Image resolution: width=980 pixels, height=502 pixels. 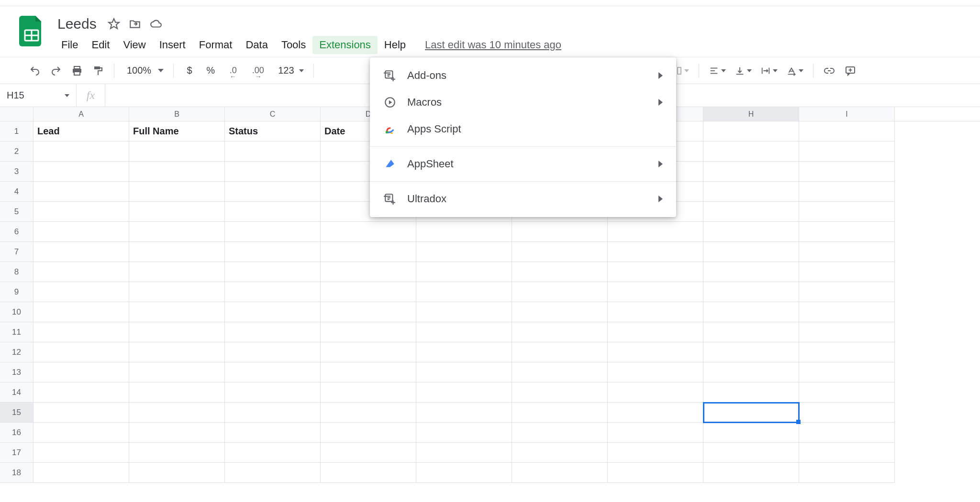 I want to click on format-percent-button: %, so click(x=211, y=71).